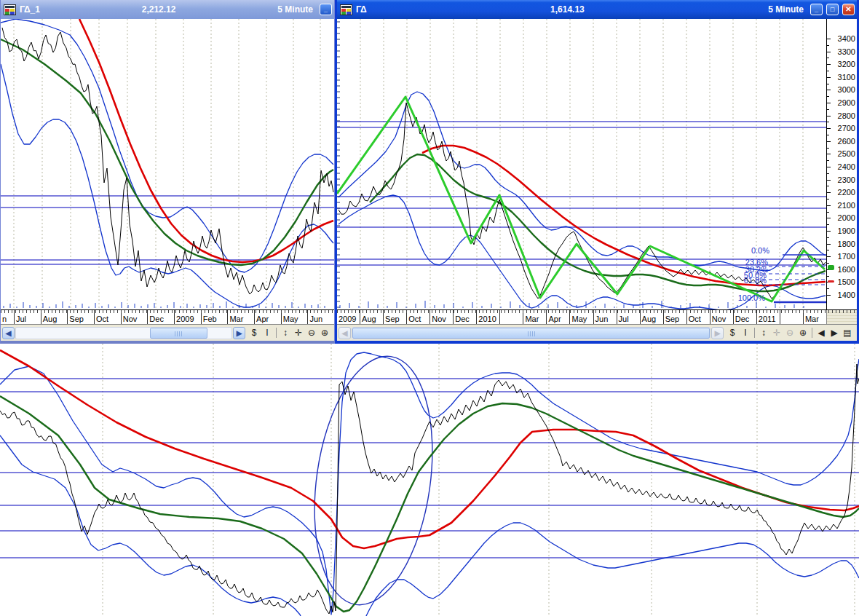 The height and width of the screenshot is (616, 859). Describe the element at coordinates (847, 256) in the screenshot. I see `y-axis-label: 1700` at that location.